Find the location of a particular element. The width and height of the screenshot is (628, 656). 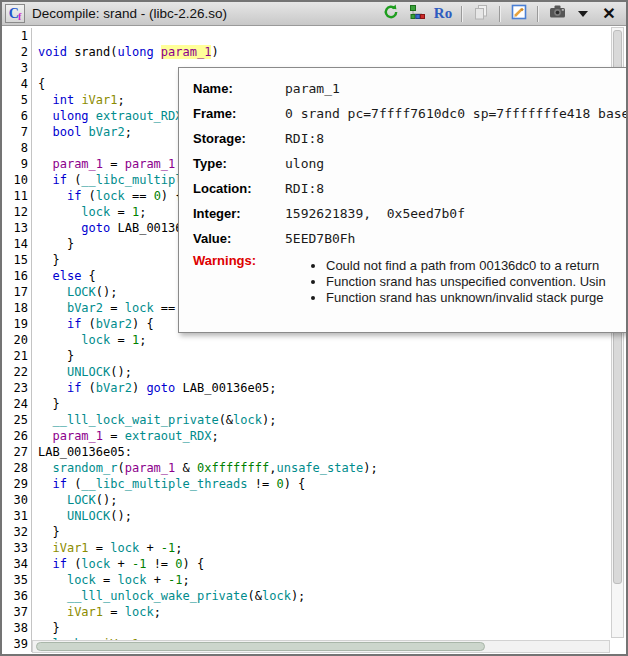

code-line: 26 param_1 = extraout_RDX; is located at coordinates (314, 436).